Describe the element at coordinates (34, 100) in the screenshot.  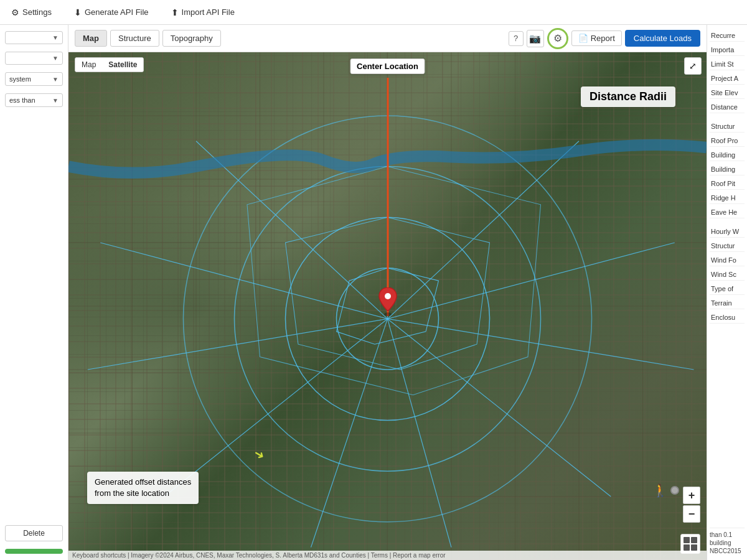
I see `dropdown-less-than: ess than ▼` at that location.